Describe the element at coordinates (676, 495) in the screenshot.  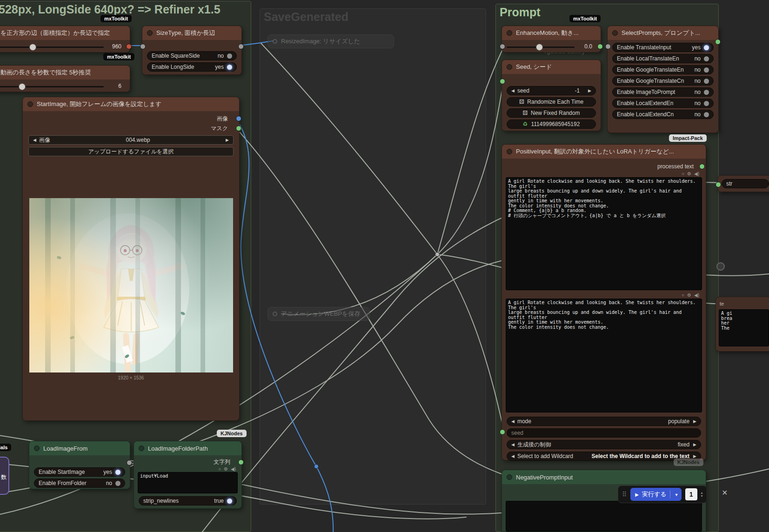
I see `chevron-down-icon: ▾` at that location.